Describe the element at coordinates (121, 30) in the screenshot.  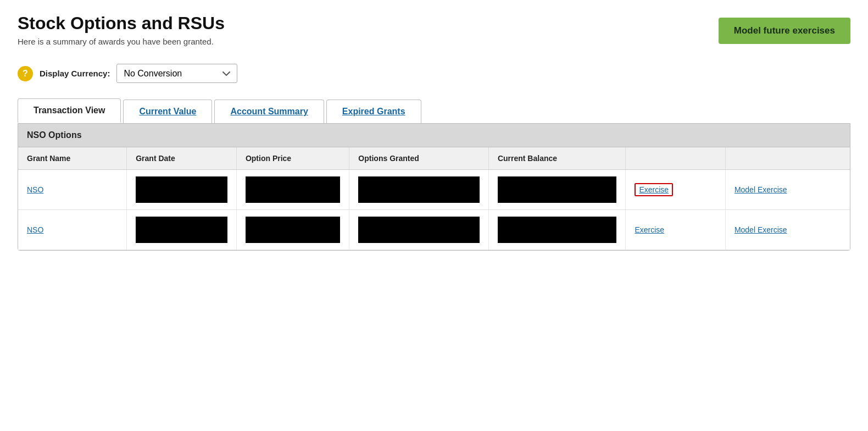
I see `title-block: Stock Options and RSUs Here is a summary…` at that location.